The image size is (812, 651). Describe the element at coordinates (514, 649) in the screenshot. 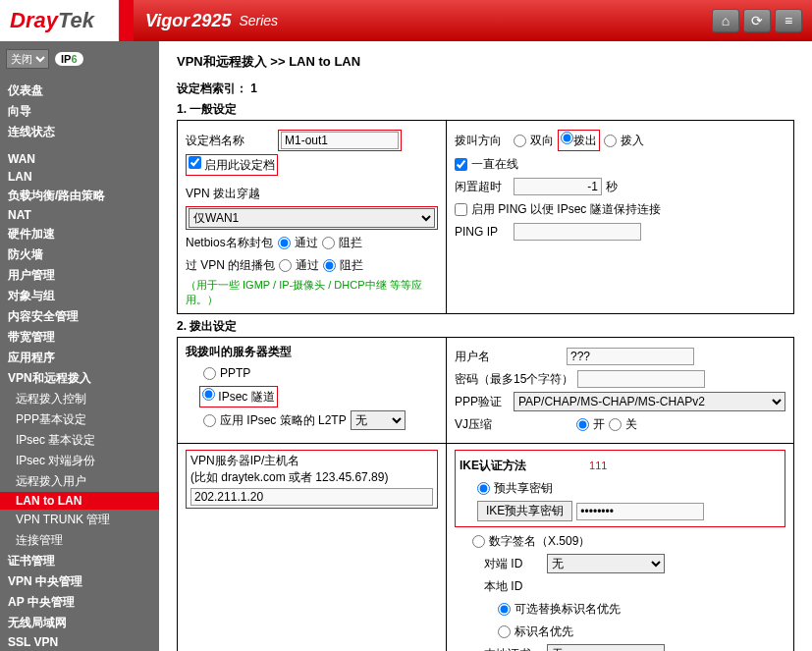

I see `local-cert-label: 本地证书` at that location.